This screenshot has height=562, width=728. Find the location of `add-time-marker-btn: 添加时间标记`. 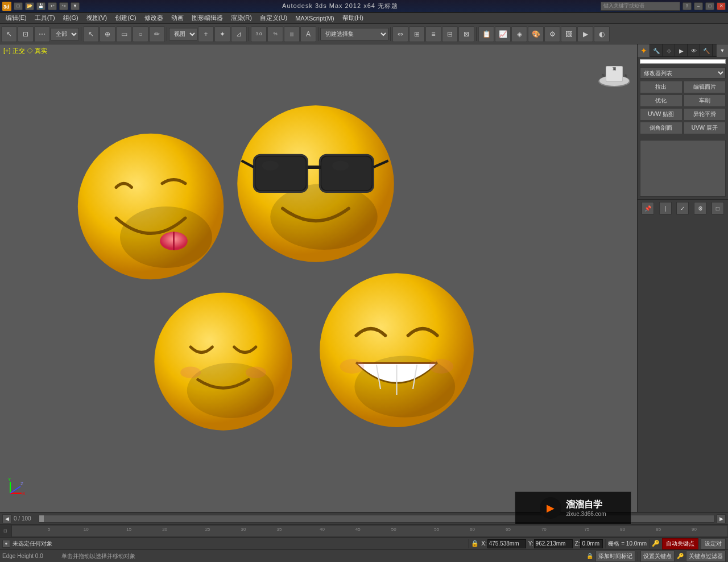

add-time-marker-btn: 添加时间标记 is located at coordinates (615, 556).